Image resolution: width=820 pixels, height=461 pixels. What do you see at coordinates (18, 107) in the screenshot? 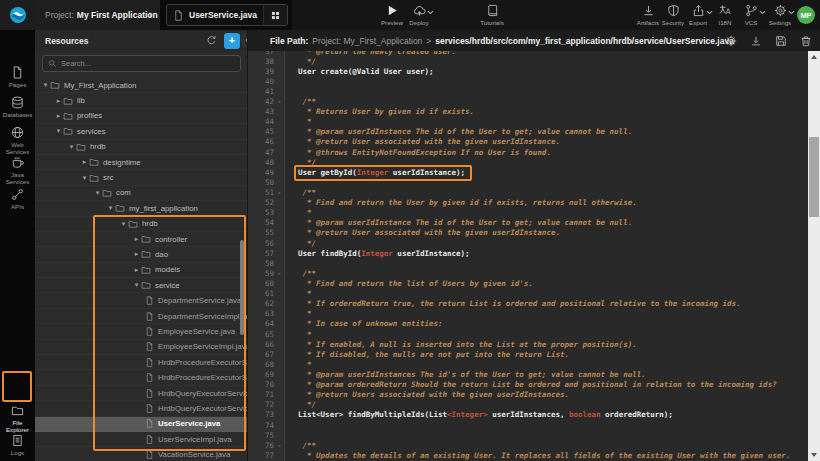
I see `rail-item-databases: Databases` at bounding box center [18, 107].